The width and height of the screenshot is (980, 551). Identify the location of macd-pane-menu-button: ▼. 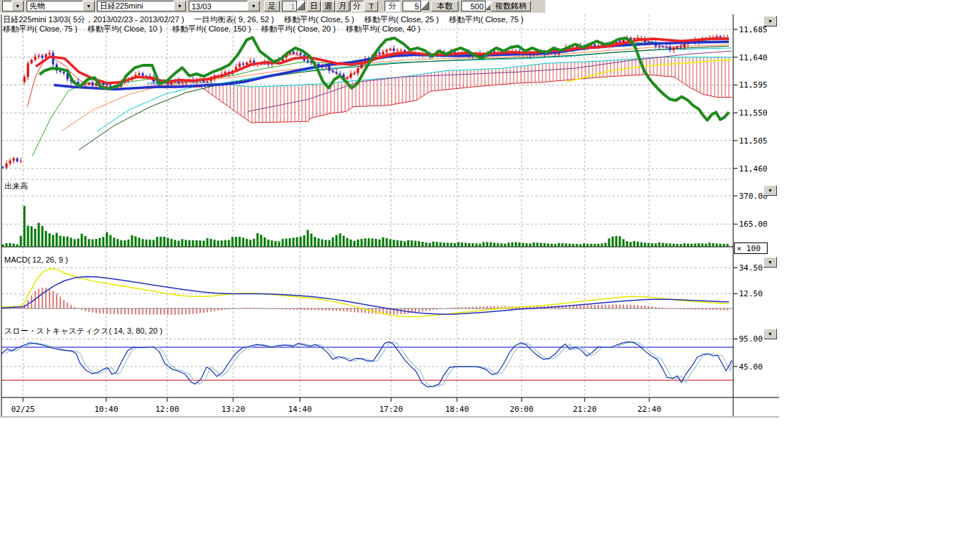
(771, 263).